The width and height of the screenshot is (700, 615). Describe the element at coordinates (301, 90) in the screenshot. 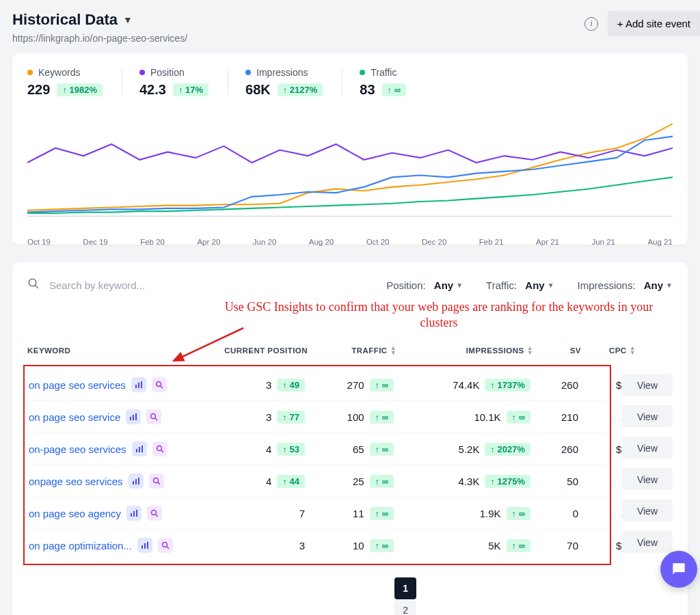

I see `delta-badge: ↑ 2127%` at that location.